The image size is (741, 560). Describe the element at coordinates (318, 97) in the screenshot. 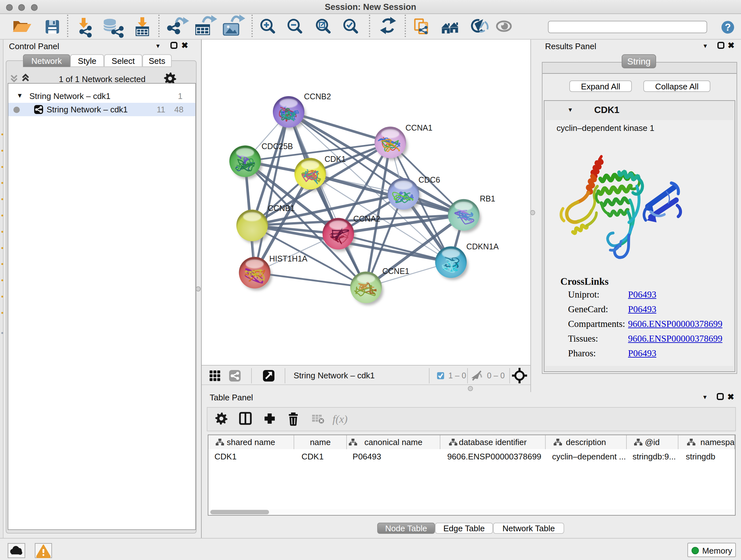

I see `svg-text: CCNB2` at that location.